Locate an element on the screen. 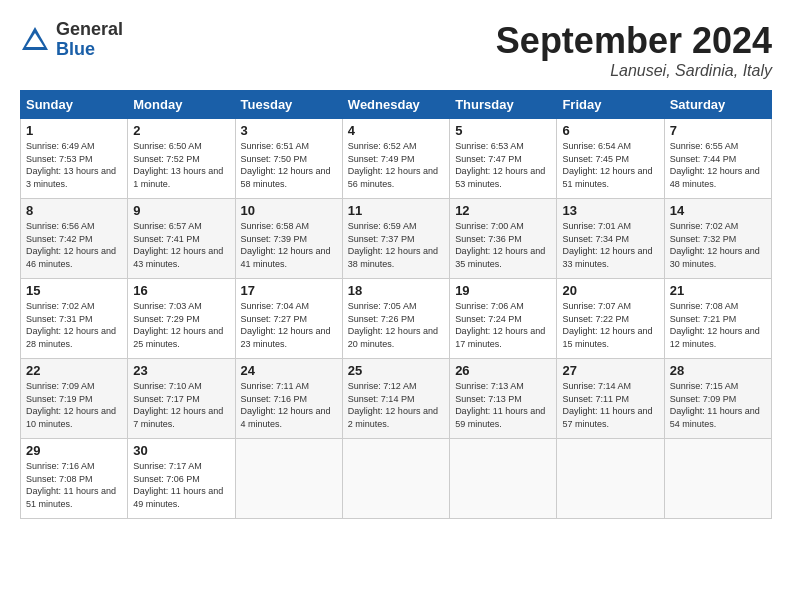  weekday-header: Tuesday is located at coordinates (288, 105).